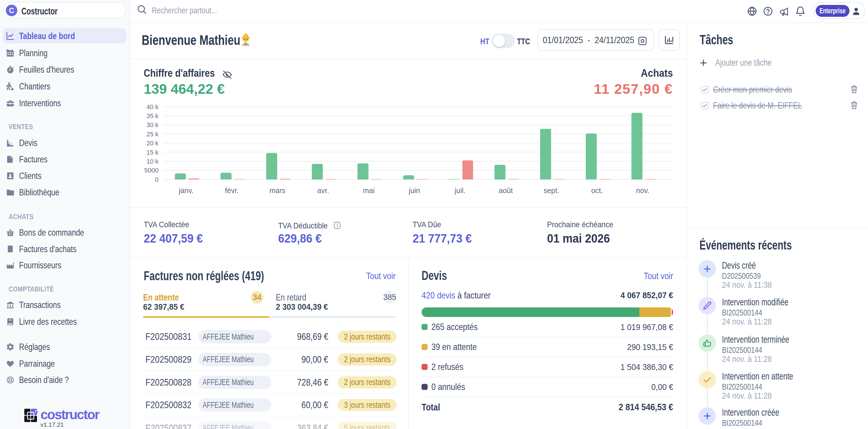  What do you see at coordinates (151, 170) in the screenshot?
I see `svg-text: 5000` at bounding box center [151, 170].